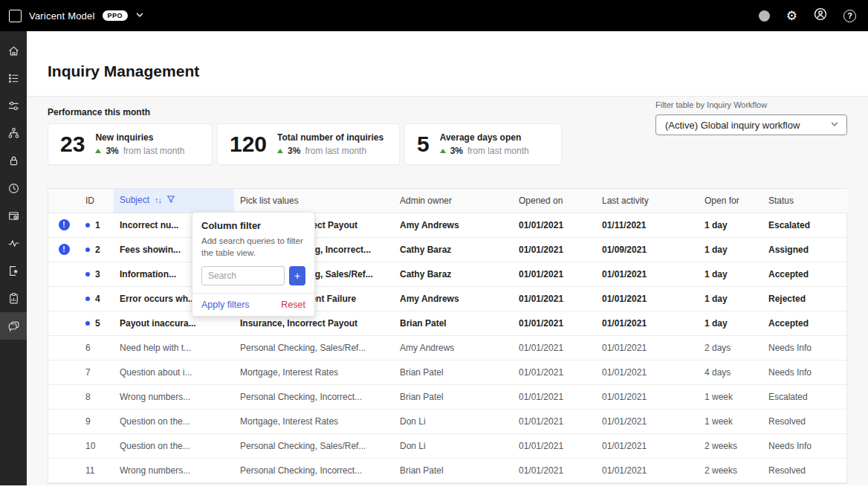 This screenshot has width=868, height=501. I want to click on stat-card-average-days-open: 5 Average days open 3% from last month, so click(483, 144).